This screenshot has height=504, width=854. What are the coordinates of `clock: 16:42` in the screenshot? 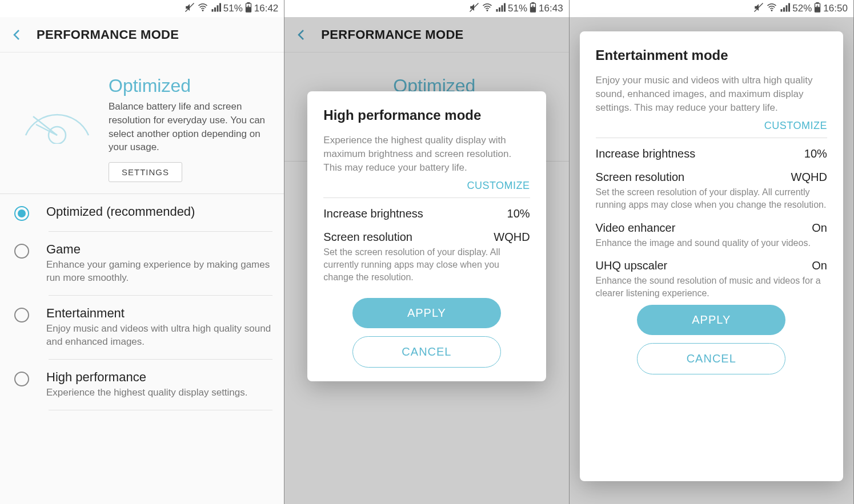 It's located at (266, 9).